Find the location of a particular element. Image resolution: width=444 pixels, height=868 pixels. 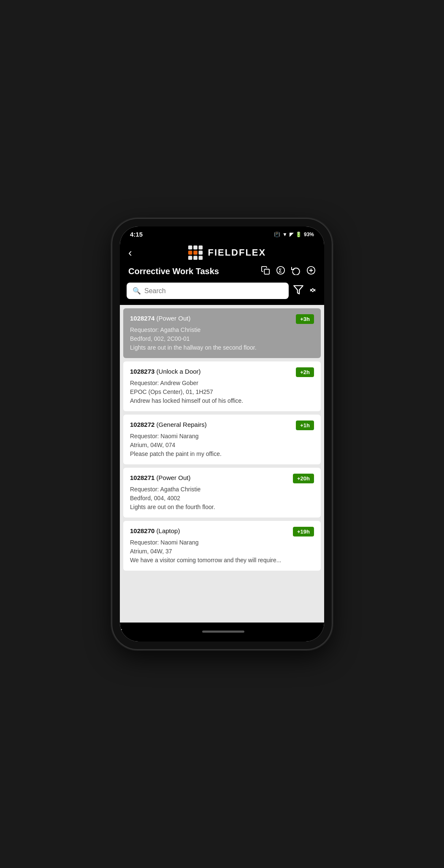

task-meta-2: Requestor: Naomi Narang Atrium, 04W, 074… is located at coordinates (222, 445).